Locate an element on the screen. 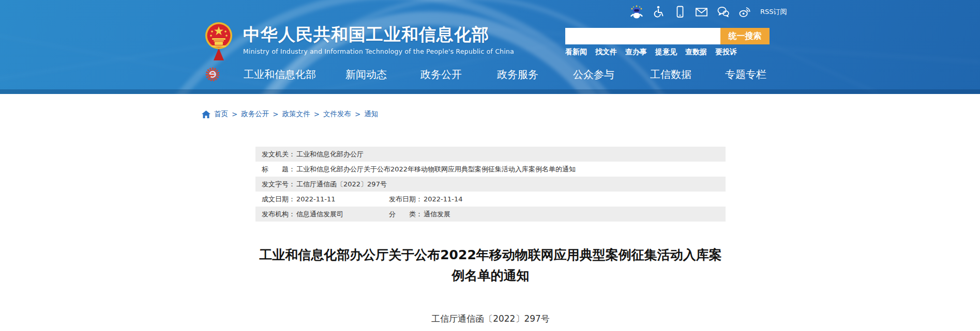  meta-label: 发文字号： is located at coordinates (278, 184).